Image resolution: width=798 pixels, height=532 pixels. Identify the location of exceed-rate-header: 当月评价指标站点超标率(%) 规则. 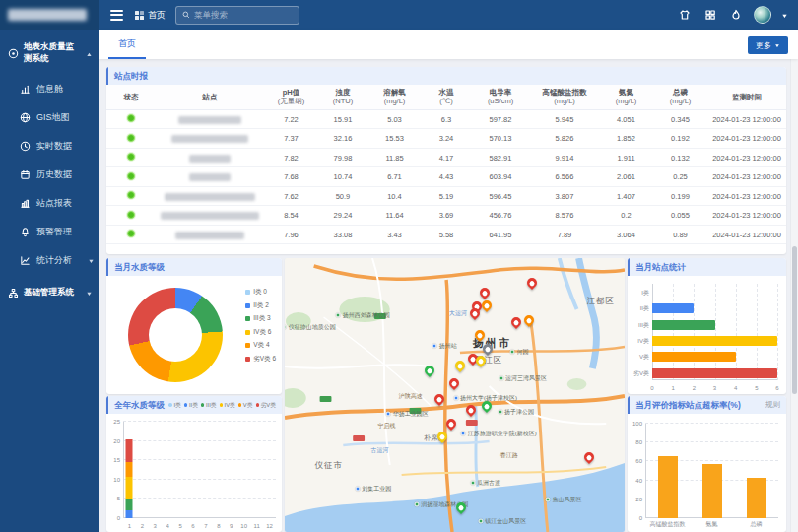
(707, 405).